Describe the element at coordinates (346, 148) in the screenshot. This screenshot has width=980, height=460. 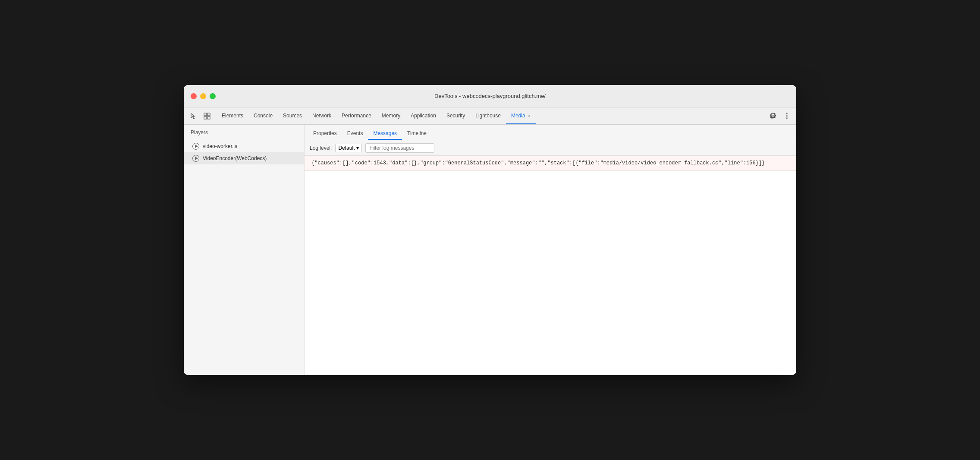
I see `log-level-value: Default` at that location.